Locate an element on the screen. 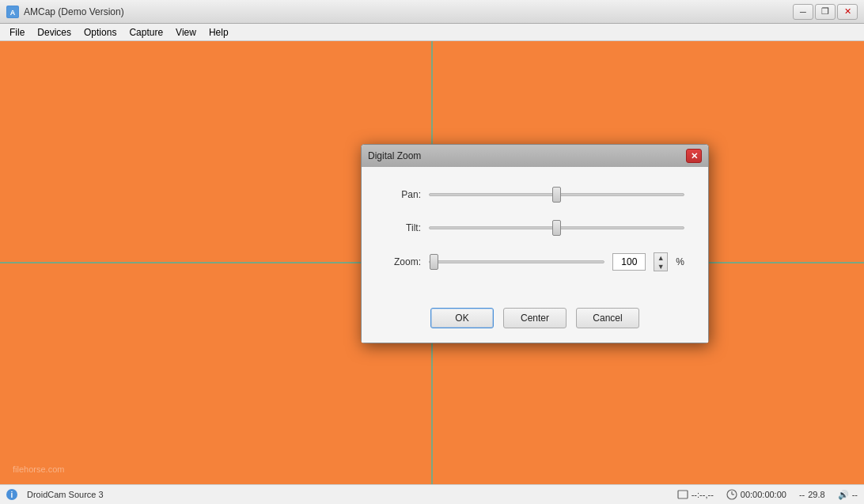 The width and height of the screenshot is (864, 504). zoom-input is located at coordinates (629, 262).